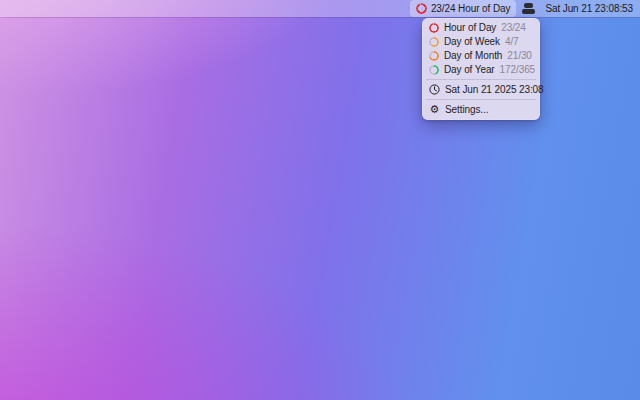 The width and height of the screenshot is (640, 400). I want to click on menu-item-day-of-week: Day of Week 4/7, so click(481, 42).